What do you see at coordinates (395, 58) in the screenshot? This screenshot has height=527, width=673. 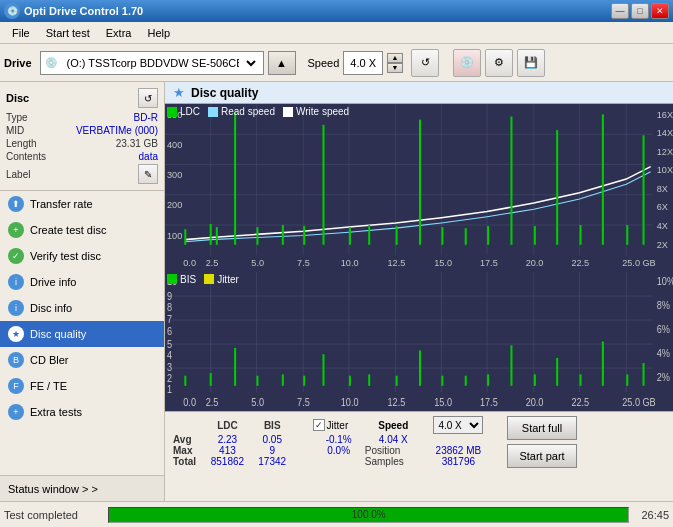 I see `speed-up-button: ▲` at bounding box center [395, 58].